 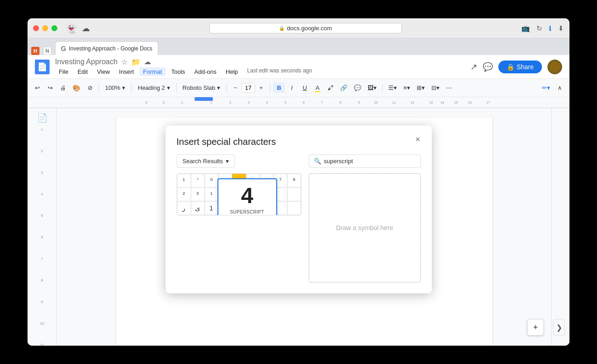 I want to click on svg-text: 5, so click(x=285, y=103).